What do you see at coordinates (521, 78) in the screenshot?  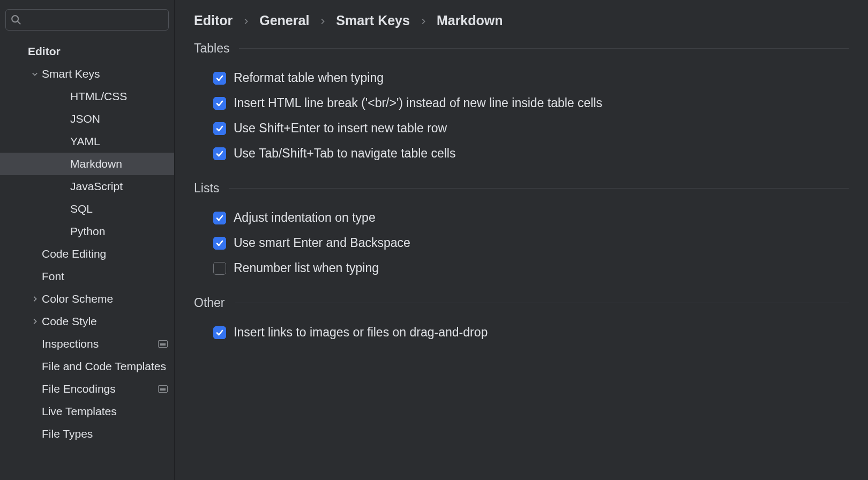 I see `option-row: Reformat table when typing` at bounding box center [521, 78].